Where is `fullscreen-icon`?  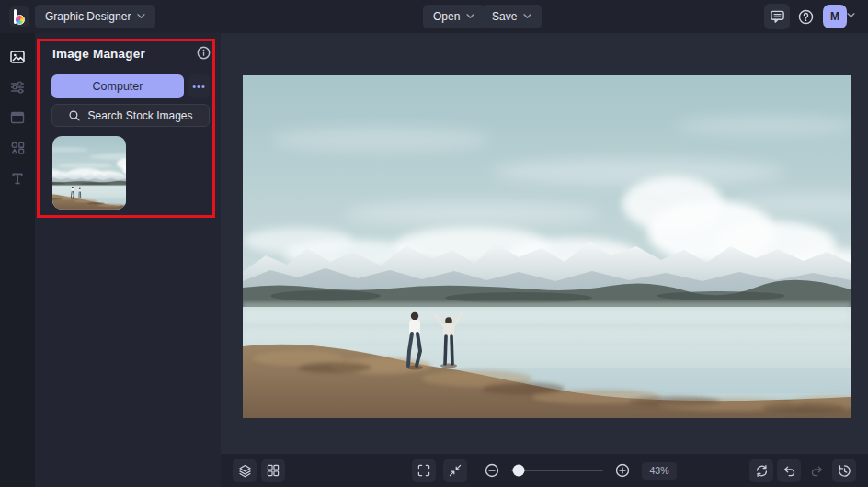
fullscreen-icon is located at coordinates (424, 470).